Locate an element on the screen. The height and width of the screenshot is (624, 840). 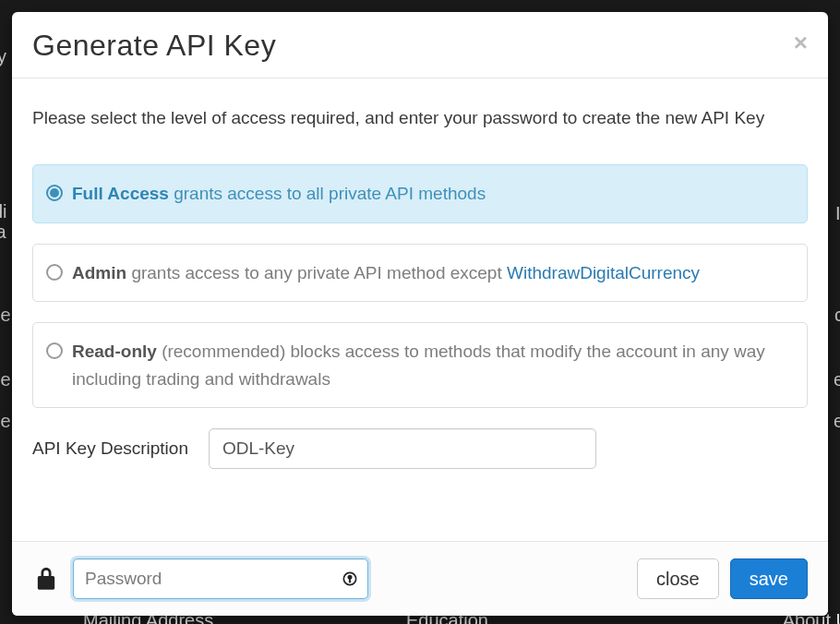
option-readonly: Read-only (recommended) blocks access to… is located at coordinates (420, 366).